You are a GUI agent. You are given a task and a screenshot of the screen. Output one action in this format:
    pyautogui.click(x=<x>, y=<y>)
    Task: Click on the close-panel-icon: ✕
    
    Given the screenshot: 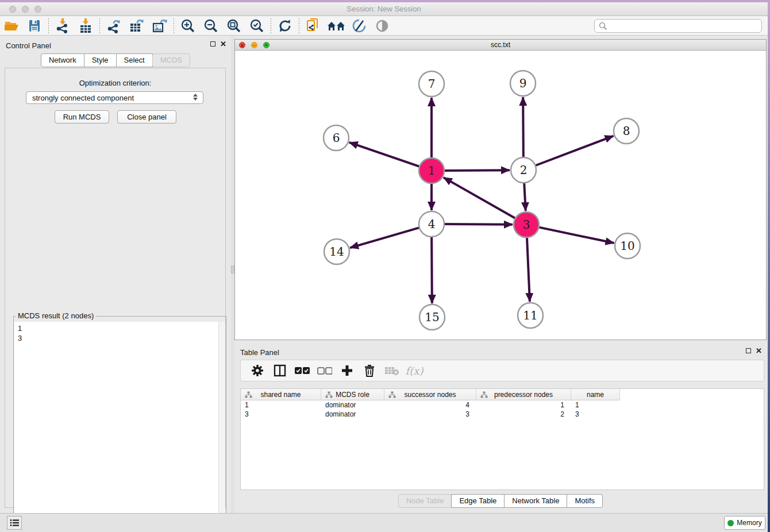 What is the action you would take?
    pyautogui.click(x=223, y=44)
    